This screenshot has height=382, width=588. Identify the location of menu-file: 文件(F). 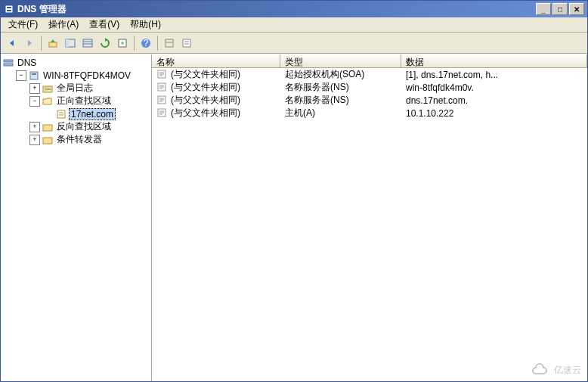
(23, 24).